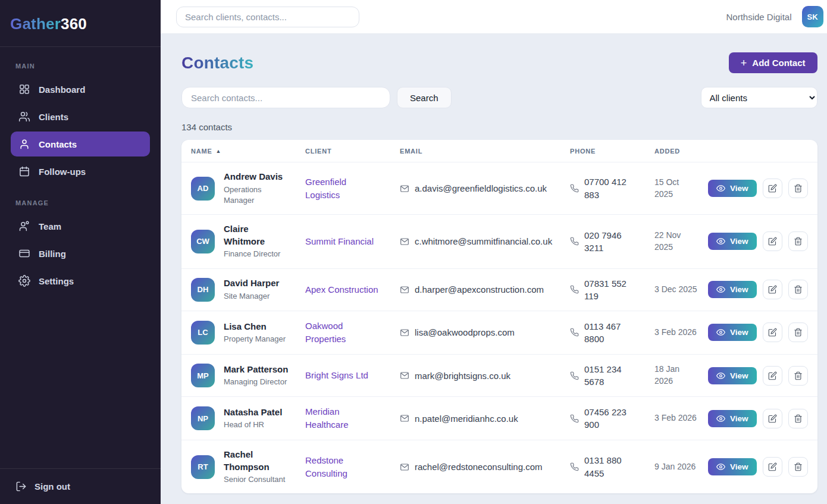  I want to click on client-link: Greenfield Logistics, so click(343, 189).